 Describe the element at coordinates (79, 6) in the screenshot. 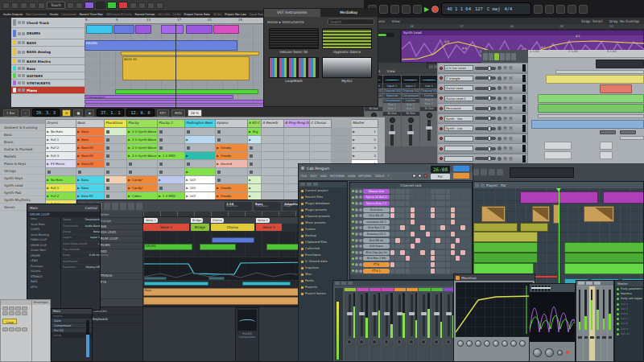

I see `grid-icon` at that location.